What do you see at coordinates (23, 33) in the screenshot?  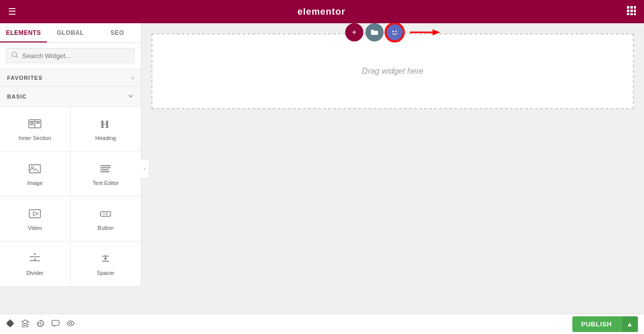 I see `tab-elements: ELEMENTS` at bounding box center [23, 33].